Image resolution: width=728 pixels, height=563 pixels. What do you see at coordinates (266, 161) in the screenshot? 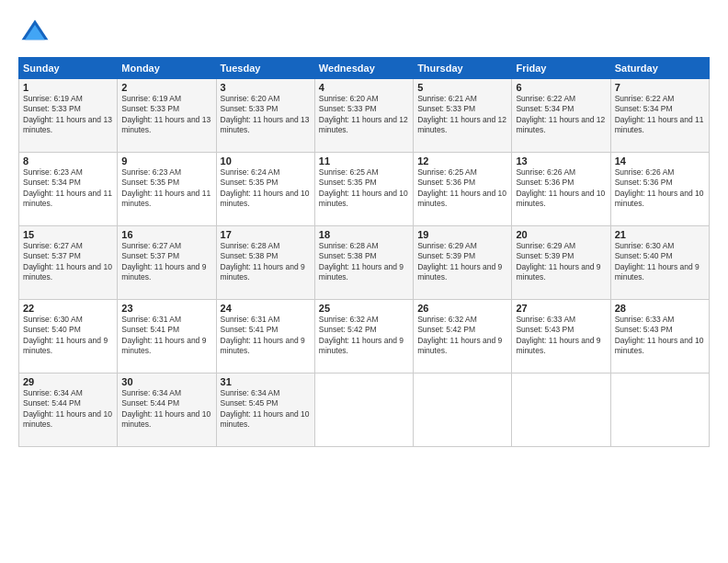
I see `day-number: 10` at bounding box center [266, 161].